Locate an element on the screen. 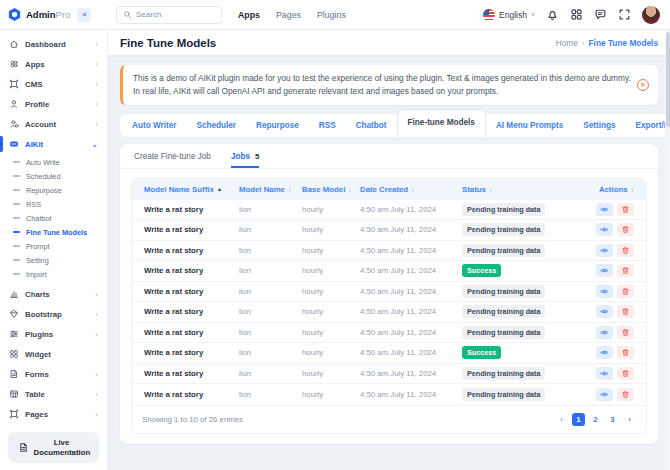  pagination-next: › is located at coordinates (630, 420).